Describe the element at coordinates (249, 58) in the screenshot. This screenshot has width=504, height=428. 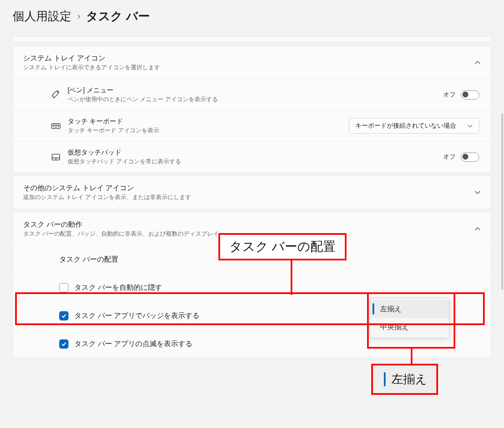
I see `section-title: システム トレイ アイコン` at that location.